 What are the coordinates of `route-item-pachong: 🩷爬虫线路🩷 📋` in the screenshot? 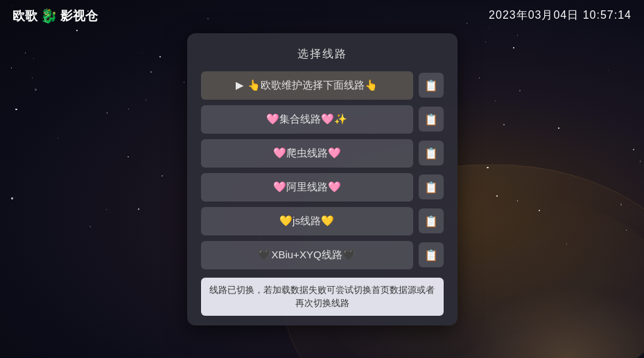 It's located at (322, 154).